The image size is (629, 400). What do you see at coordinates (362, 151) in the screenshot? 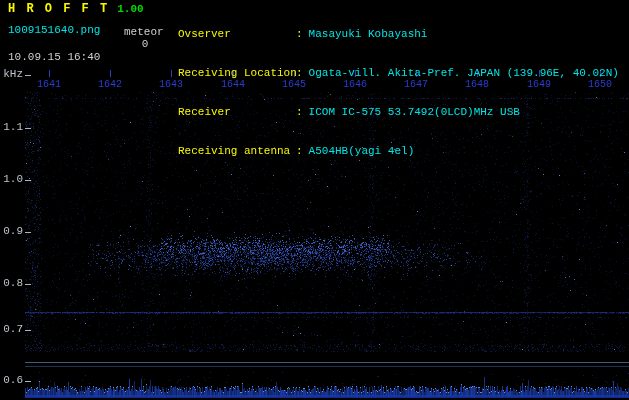
I see `antenna-value: A504HB(yagi 4el)` at bounding box center [362, 151].